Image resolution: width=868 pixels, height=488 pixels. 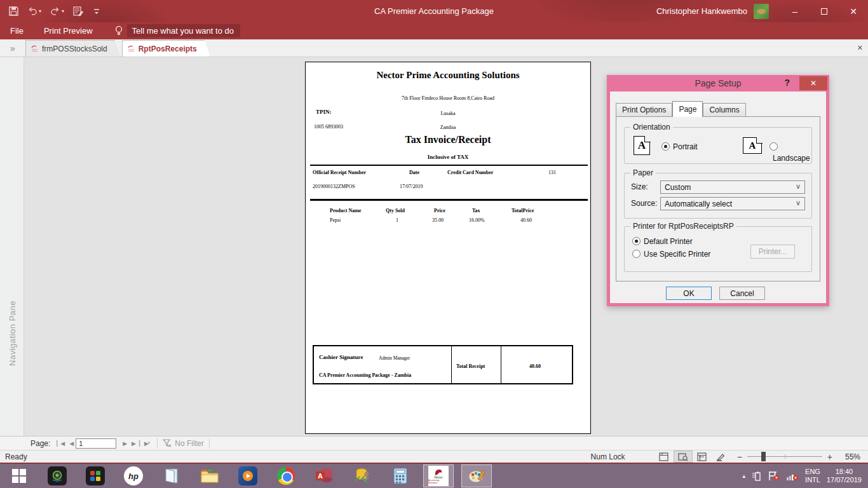 I want to click on quick-edit-icon, so click(x=79, y=11).